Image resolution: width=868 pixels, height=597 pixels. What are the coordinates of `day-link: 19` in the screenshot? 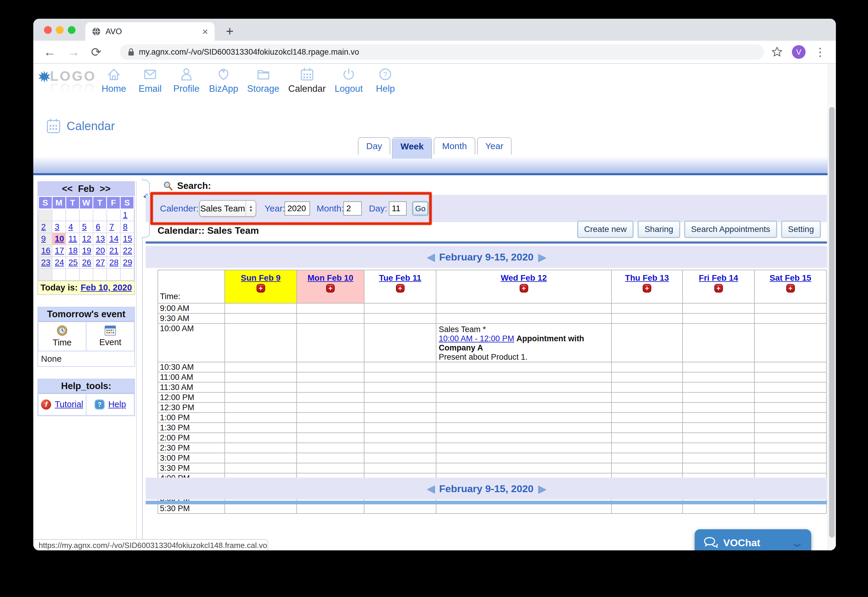 It's located at (87, 251).